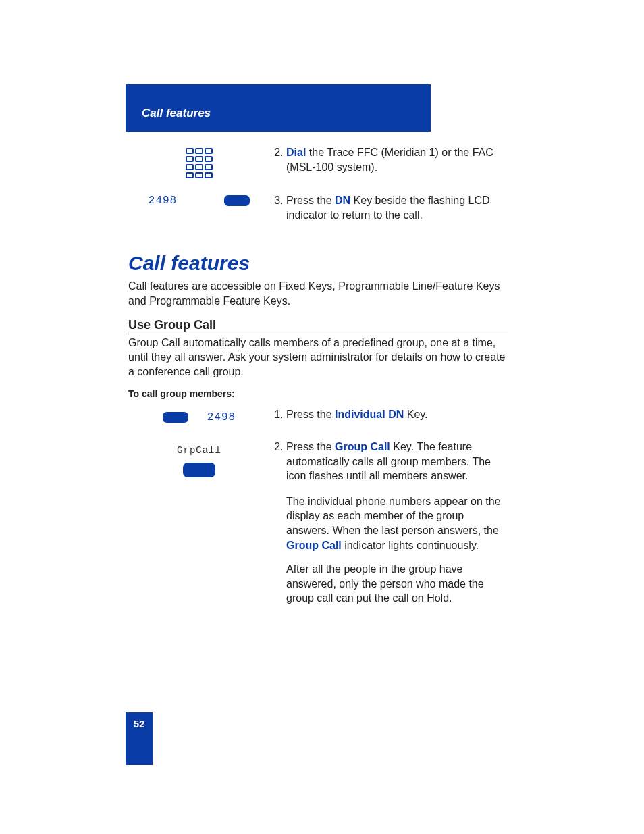  I want to click on group-call-steps: Press the Individual DN Key. Press the G…, so click(389, 445).